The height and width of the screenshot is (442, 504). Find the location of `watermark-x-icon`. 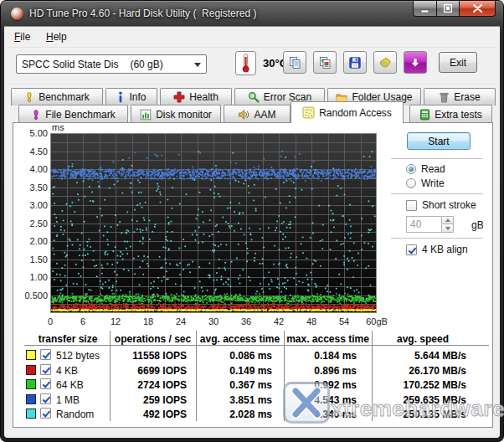

watermark-x-icon is located at coordinates (306, 403).